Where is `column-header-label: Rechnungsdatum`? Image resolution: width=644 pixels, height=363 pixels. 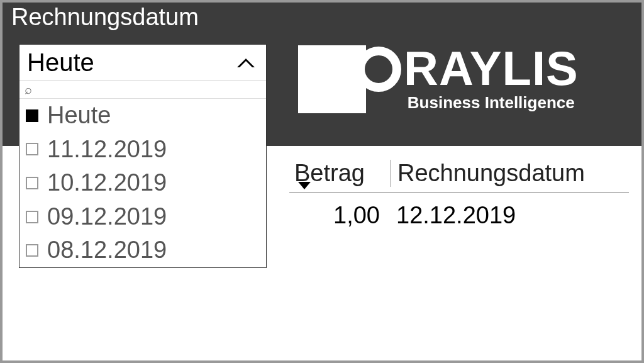
column-header-label: Rechnungsdatum is located at coordinates (491, 173).